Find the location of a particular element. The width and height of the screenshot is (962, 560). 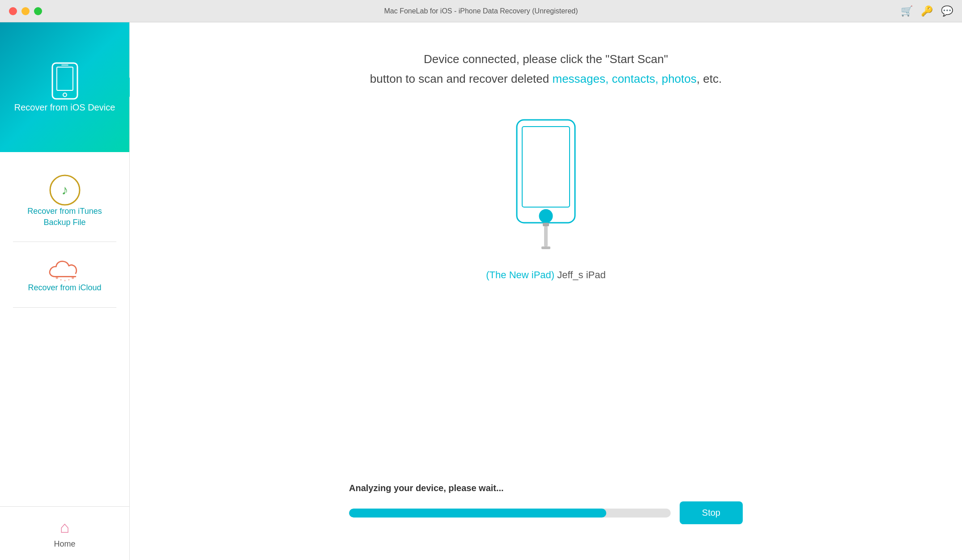

ios-device-label: Recover from iOS Device is located at coordinates (65, 107).